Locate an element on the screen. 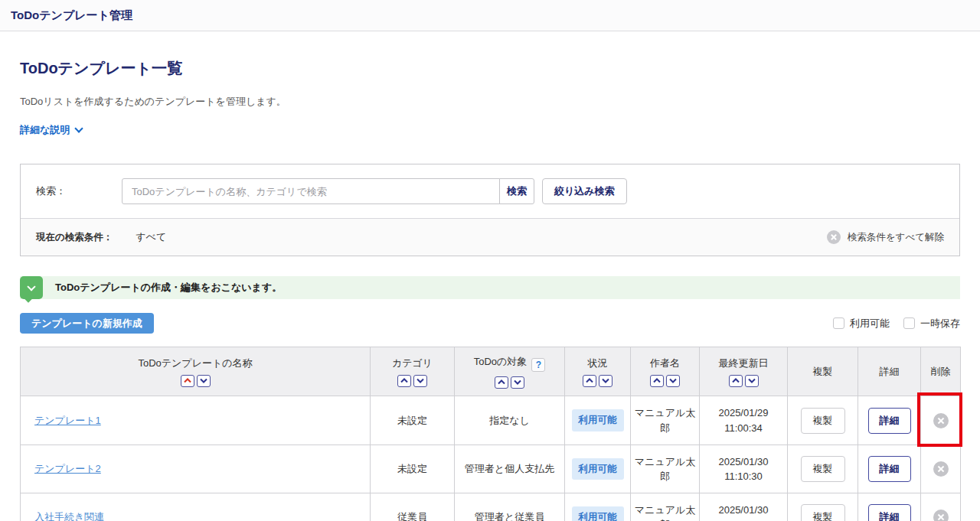 The height and width of the screenshot is (521, 980). search-label: 検索： is located at coordinates (79, 191).